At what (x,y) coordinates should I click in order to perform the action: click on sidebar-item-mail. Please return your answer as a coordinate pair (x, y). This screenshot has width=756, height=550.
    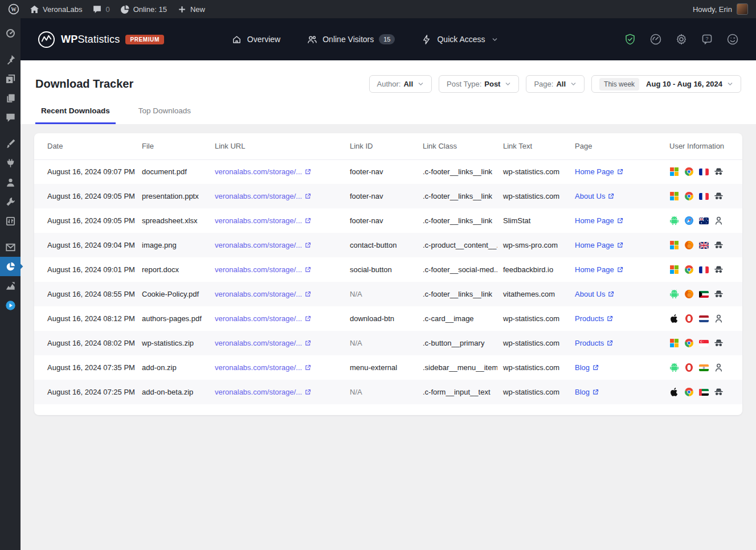
    Looking at the image, I should click on (10, 247).